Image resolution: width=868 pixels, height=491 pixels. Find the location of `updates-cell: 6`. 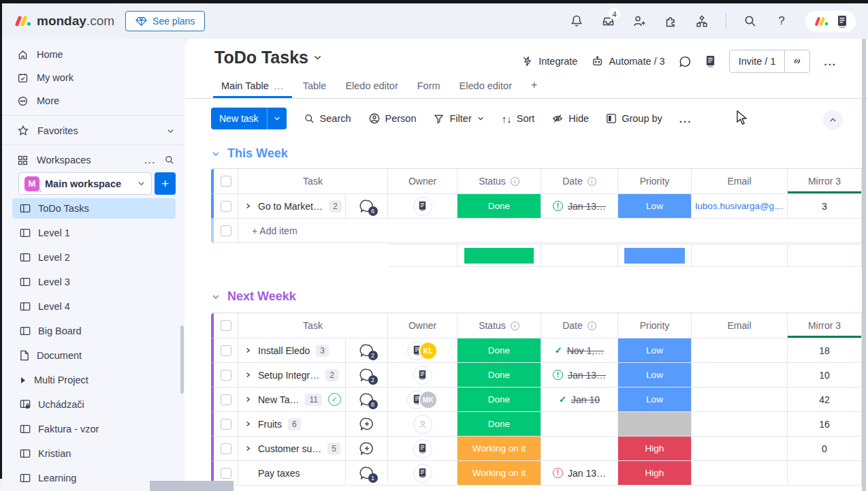

updates-cell: 6 is located at coordinates (367, 206).